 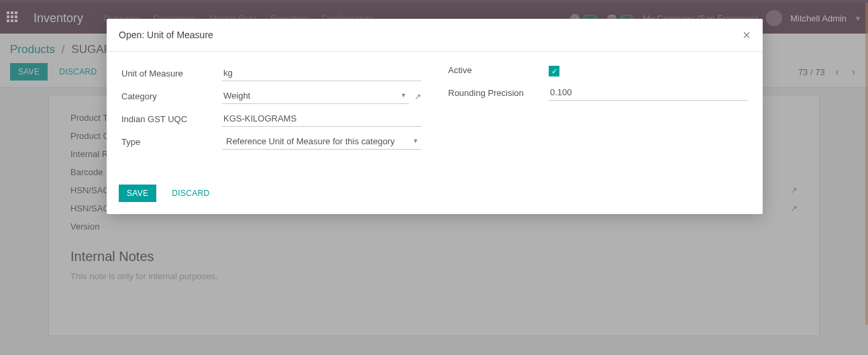 What do you see at coordinates (598, 111) in the screenshot?
I see `modal-right-col: Active ✓ Rounding Precision` at bounding box center [598, 111].